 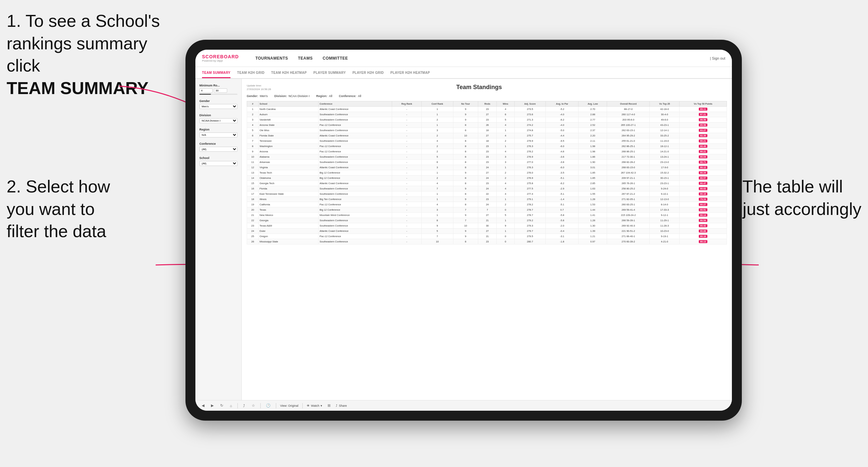 What do you see at coordinates (203, 406) in the screenshot?
I see `toolbar-back: ◀` at bounding box center [203, 406].